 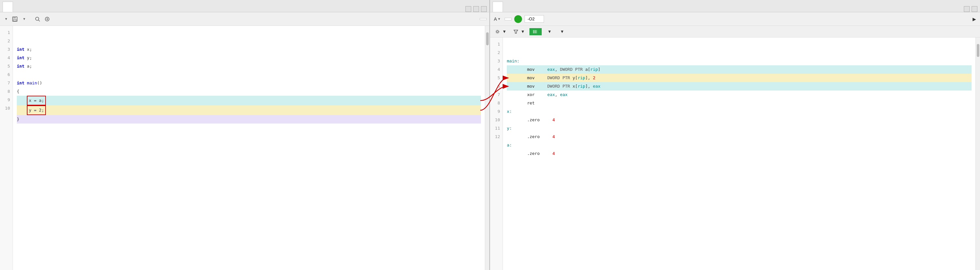 What do you see at coordinates (739, 128) in the screenshot?
I see `asm-line-9: y:` at bounding box center [739, 128].